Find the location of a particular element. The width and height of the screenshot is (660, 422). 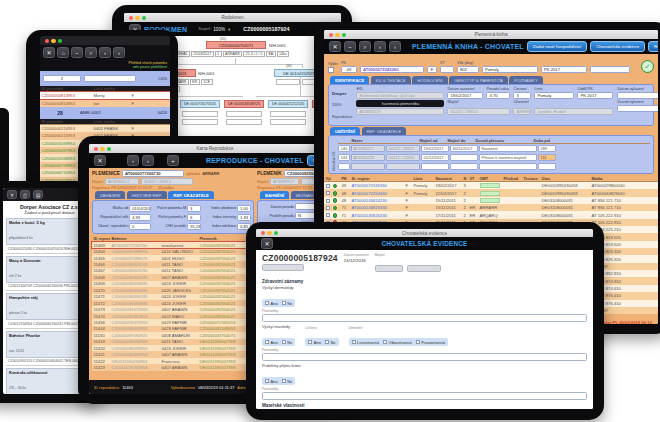

titlebar: Rodokmen is located at coordinates (232, 18).